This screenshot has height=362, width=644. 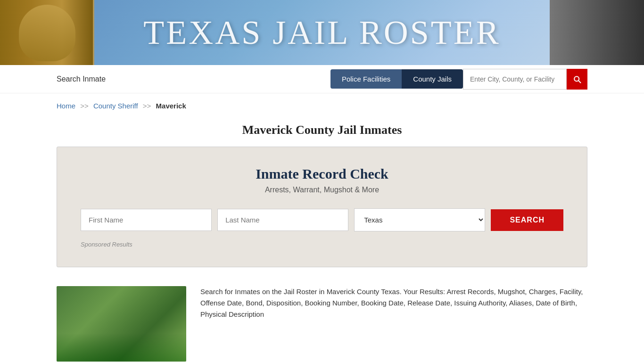 What do you see at coordinates (322, 33) in the screenshot?
I see `banner-title: Texas Jail Roster` at bounding box center [322, 33].